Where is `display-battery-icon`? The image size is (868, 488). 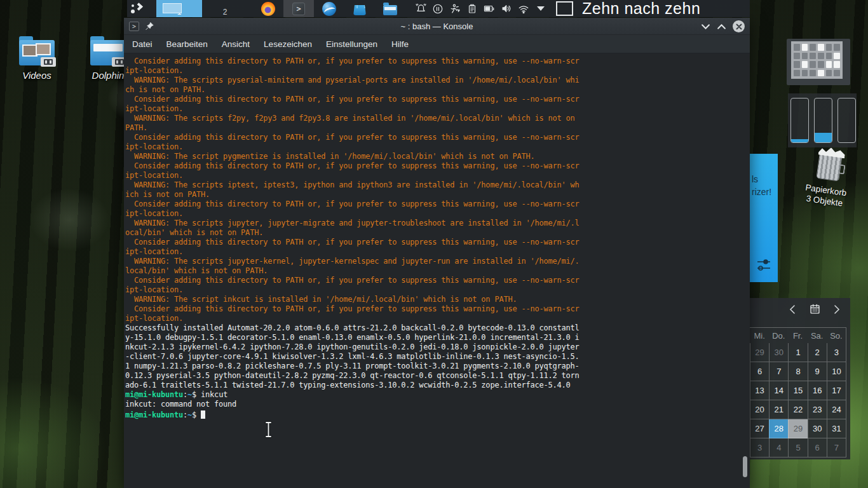 display-battery-icon is located at coordinates (489, 9).